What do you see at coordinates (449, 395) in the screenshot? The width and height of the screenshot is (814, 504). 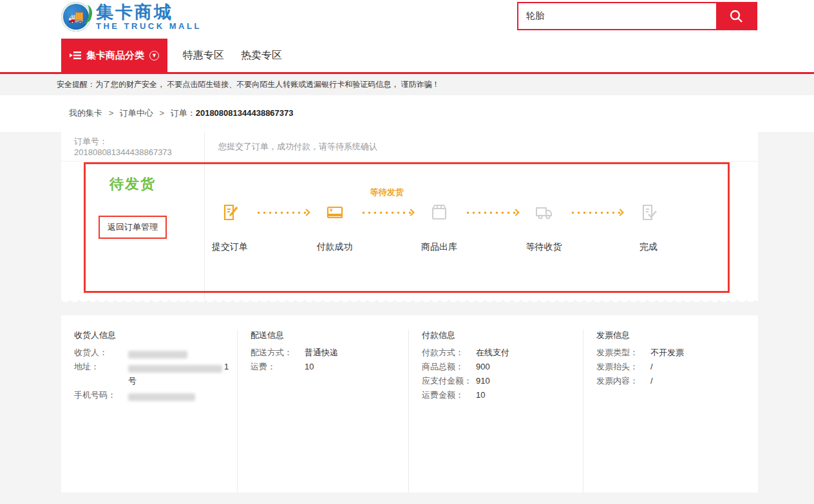 I see `field-label: 运费金额：` at bounding box center [449, 395].